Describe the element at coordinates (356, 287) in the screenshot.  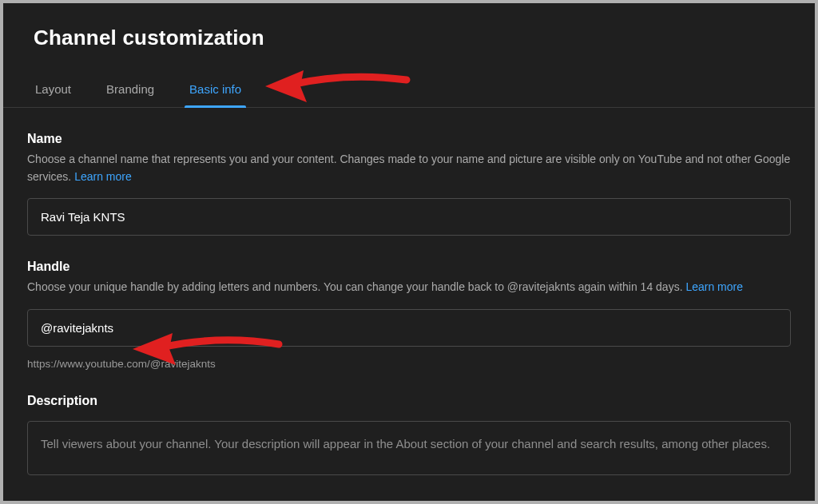
I see `handle-desc-text: Choose your unique handle by adding lett…` at that location.